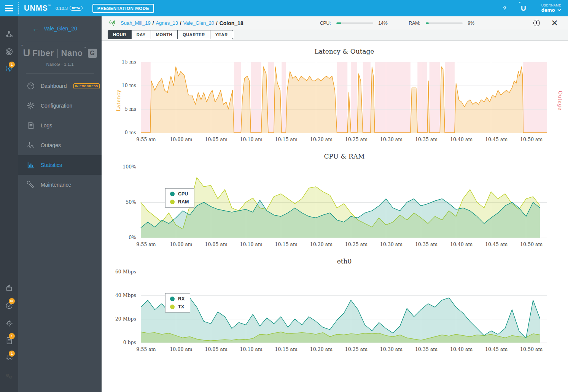 This screenshot has width=568, height=392. What do you see at coordinates (56, 106) in the screenshot?
I see `sidebar-item-label: Configuration` at bounding box center [56, 106].